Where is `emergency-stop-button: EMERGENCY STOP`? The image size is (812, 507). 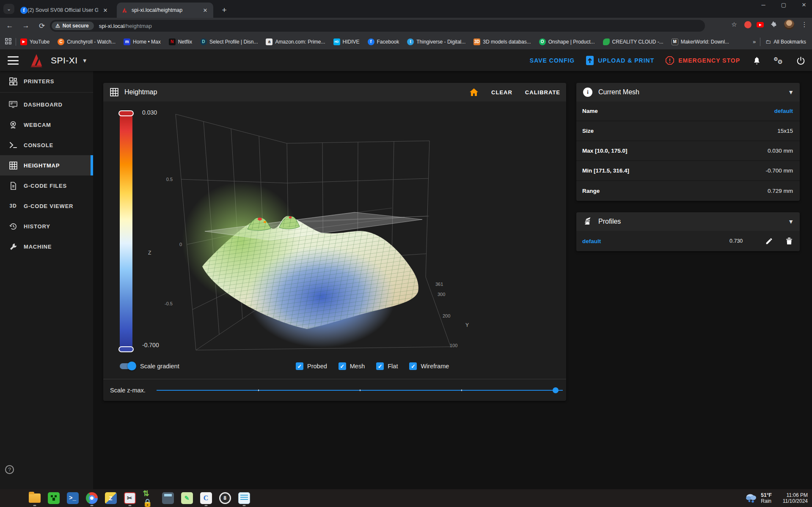
emergency-stop-button: EMERGENCY STOP is located at coordinates (702, 60).